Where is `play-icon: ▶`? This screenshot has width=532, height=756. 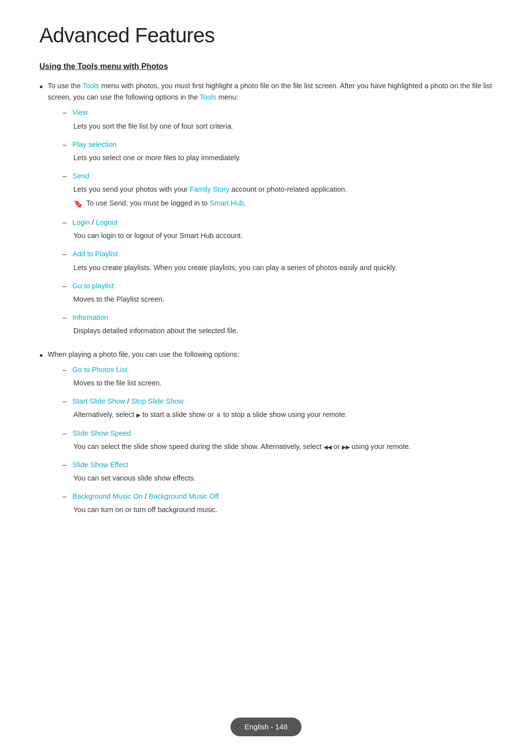 play-icon: ▶ is located at coordinates (138, 415).